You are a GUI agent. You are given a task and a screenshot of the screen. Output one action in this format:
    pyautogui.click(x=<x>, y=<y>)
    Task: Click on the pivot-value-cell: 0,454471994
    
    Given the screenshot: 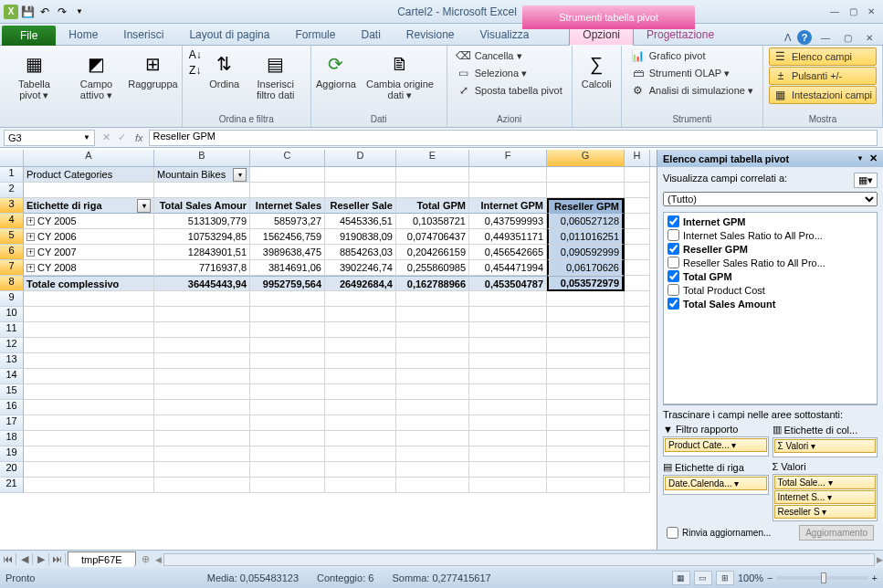 What is the action you would take?
    pyautogui.click(x=508, y=268)
    